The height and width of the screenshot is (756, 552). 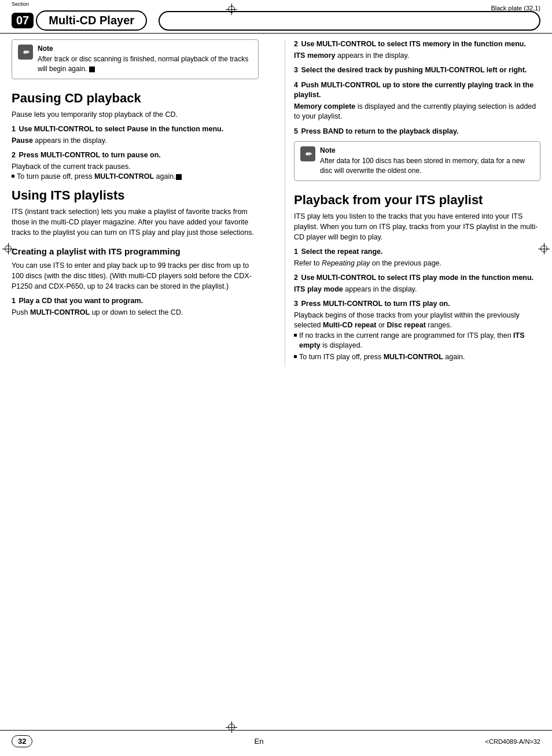 What do you see at coordinates (417, 278) in the screenshot?
I see `playback-step-2-header: 2 Use MULTI-CONTROL to select ITS play m…` at bounding box center [417, 278].